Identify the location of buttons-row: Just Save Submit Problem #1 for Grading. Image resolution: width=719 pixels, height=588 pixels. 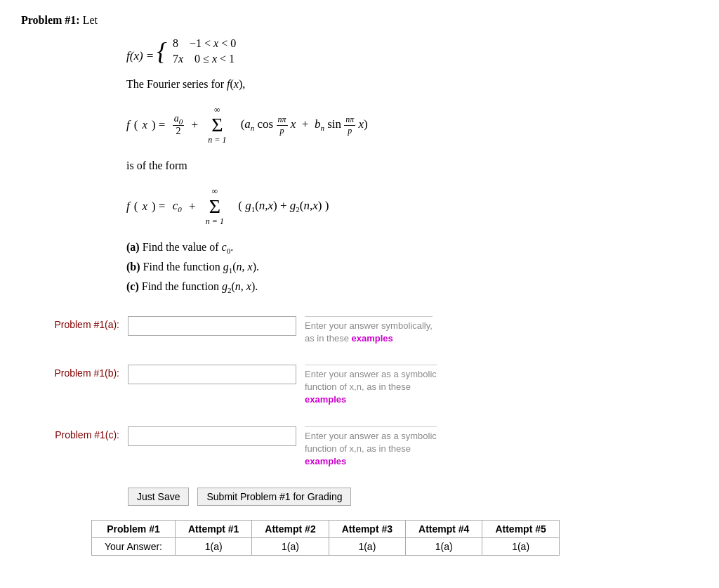
(413, 497).